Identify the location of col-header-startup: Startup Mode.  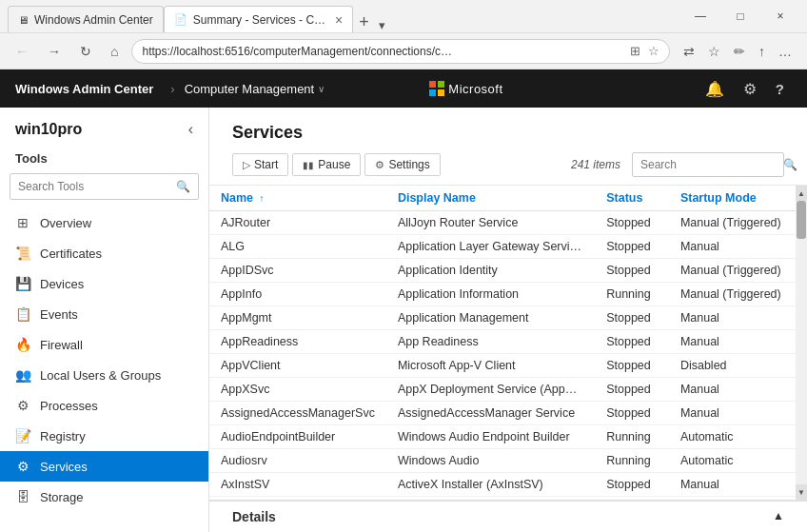
(738, 198).